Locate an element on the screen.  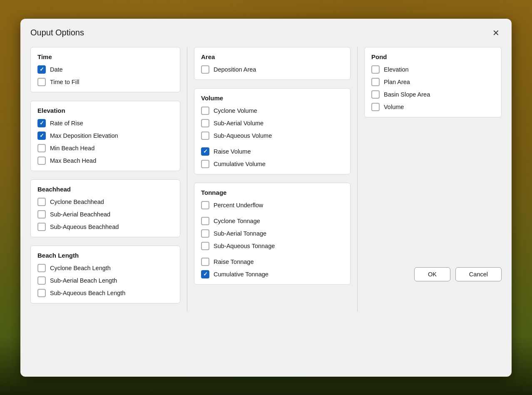
volume-section-title: Volume is located at coordinates (272, 98).